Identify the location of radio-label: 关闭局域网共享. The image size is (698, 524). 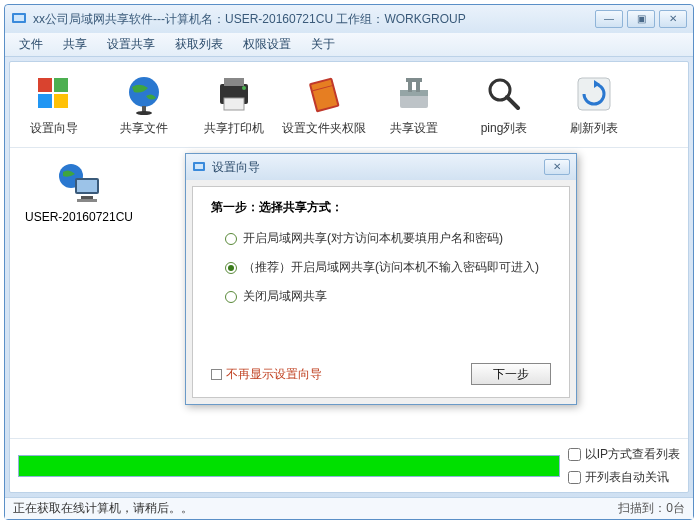
(285, 296).